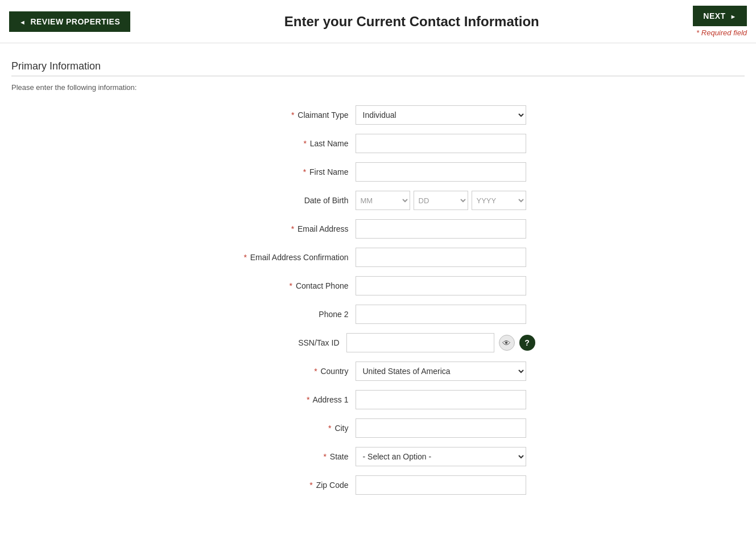 The image size is (756, 542). Describe the element at coordinates (292, 115) in the screenshot. I see `claimant-type-required: *` at that location.